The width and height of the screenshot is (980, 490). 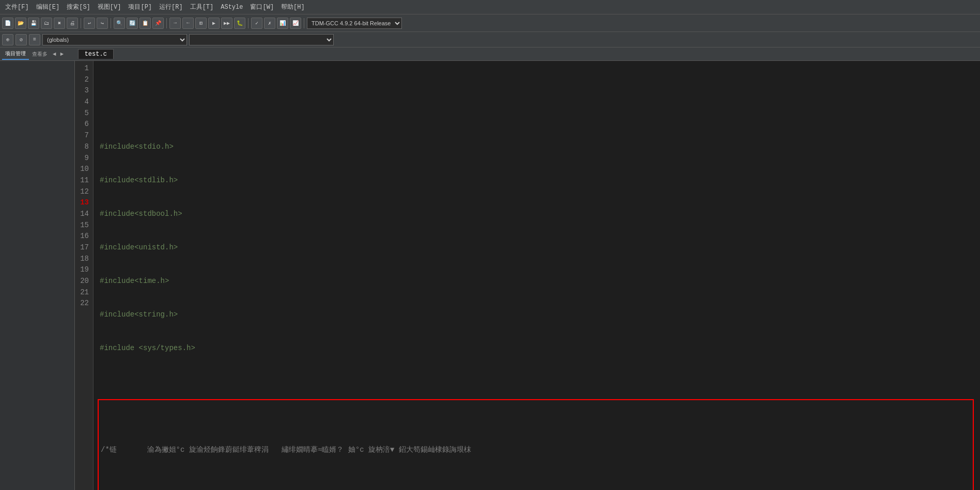 I want to click on line-num-6: 6, so click(x=84, y=124).